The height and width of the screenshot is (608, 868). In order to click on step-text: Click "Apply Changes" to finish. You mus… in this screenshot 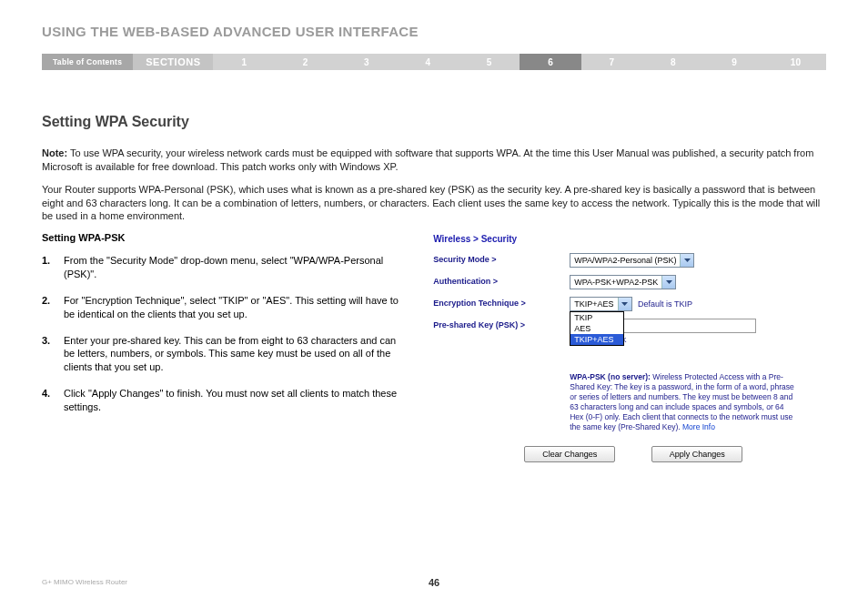, I will do `click(236, 400)`.